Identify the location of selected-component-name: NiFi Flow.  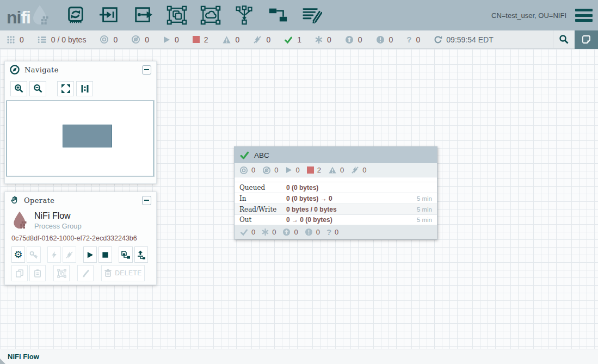
(58, 216).